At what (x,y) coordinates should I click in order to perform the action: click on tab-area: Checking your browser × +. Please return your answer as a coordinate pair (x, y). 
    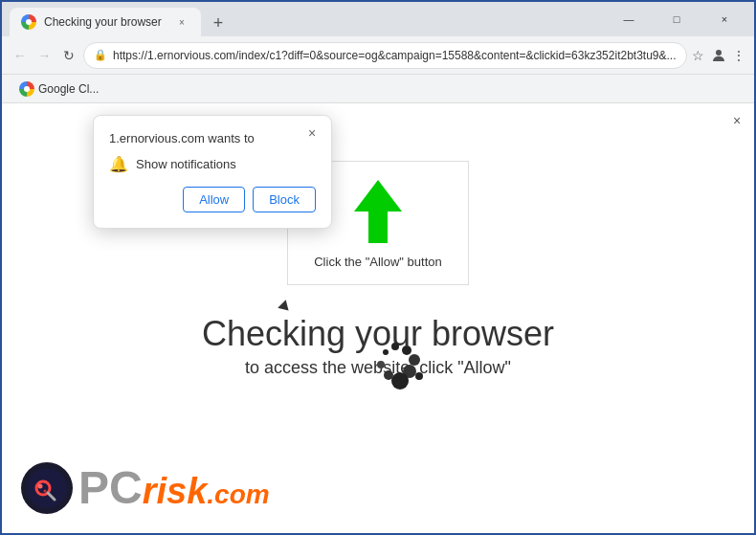
    Looking at the image, I should click on (308, 19).